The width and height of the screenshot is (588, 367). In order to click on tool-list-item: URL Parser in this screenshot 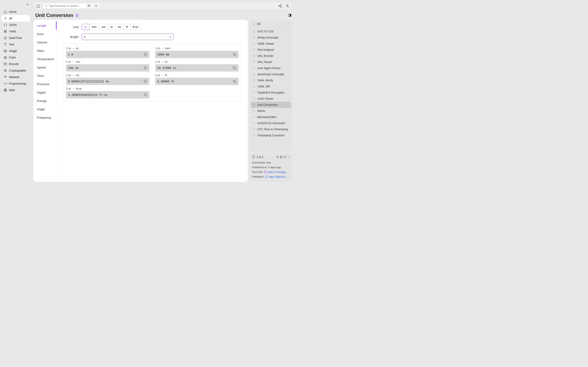, I will do `click(271, 62)`.